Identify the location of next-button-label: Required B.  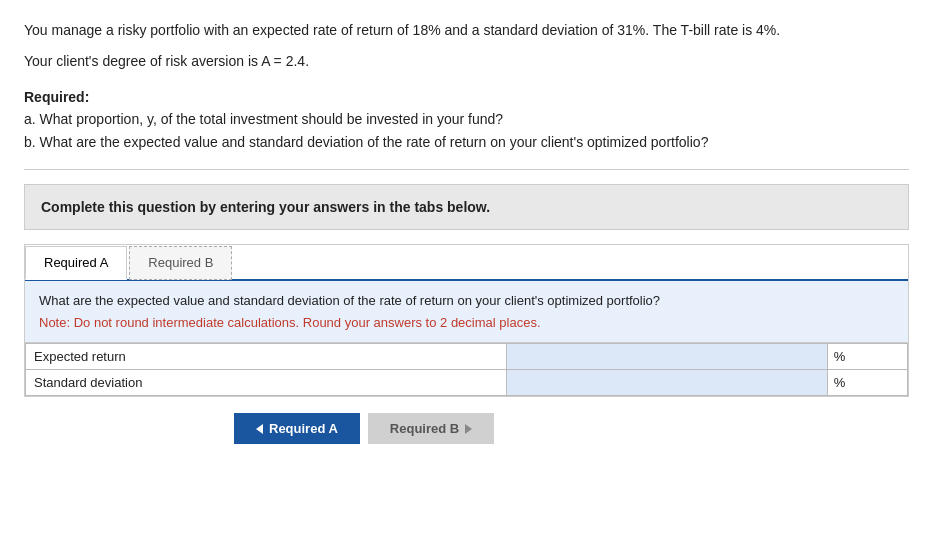
(424, 428).